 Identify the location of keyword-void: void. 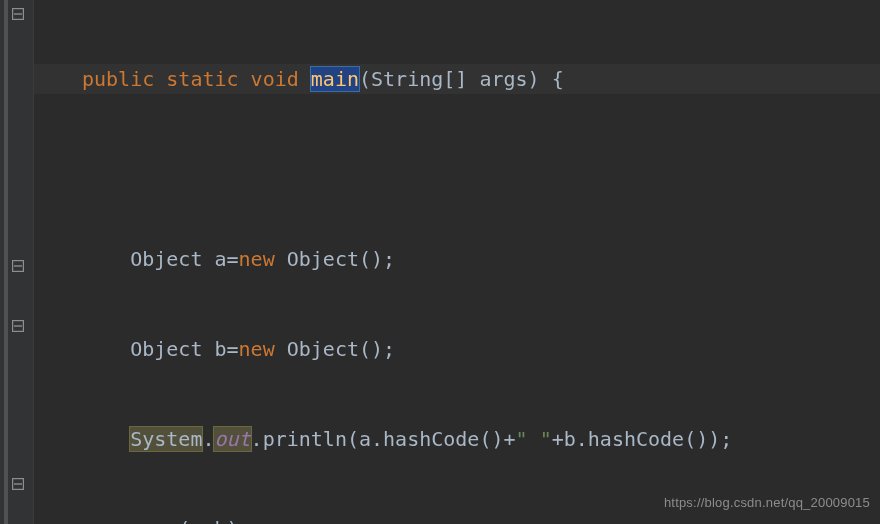
(275, 79).